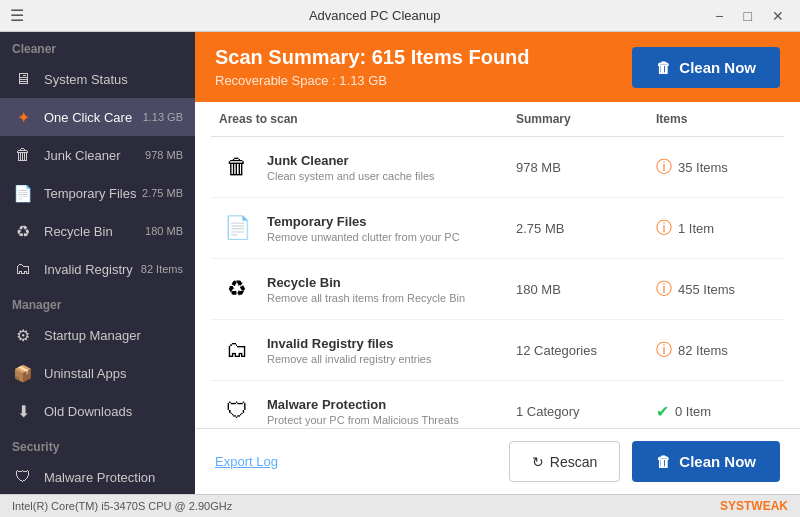 This screenshot has height=517, width=800. What do you see at coordinates (754, 506) in the screenshot?
I see `systweak-logo: SYSTWEAK` at bounding box center [754, 506].